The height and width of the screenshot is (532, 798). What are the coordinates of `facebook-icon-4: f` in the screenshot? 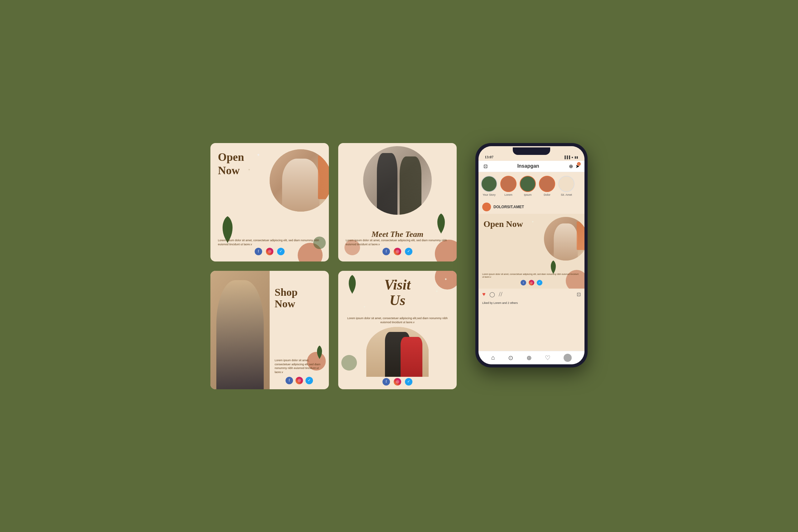 It's located at (386, 382).